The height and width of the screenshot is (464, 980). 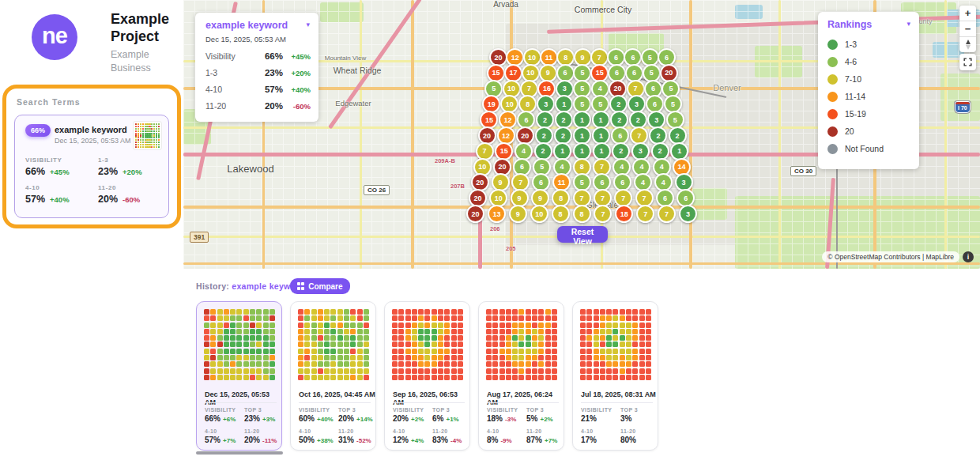 I want to click on stat-11-20: 11-2020%-11%, so click(x=261, y=436).